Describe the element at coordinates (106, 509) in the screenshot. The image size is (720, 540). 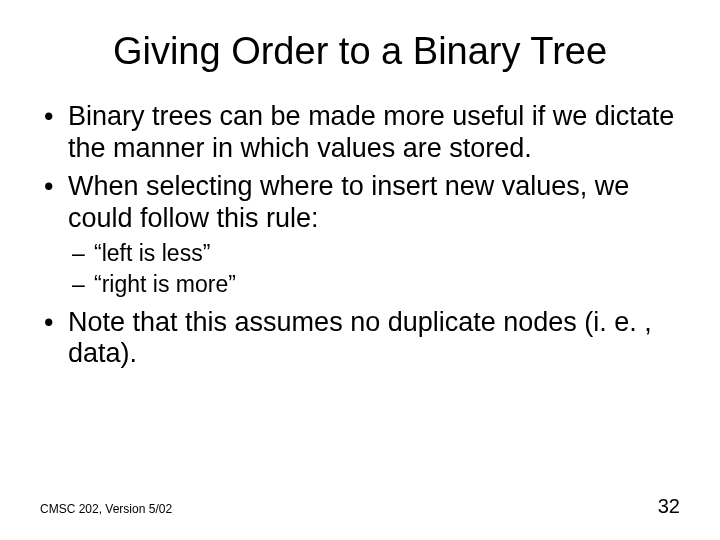
I see `footer-left: CMSC 202, Version 5/02` at that location.